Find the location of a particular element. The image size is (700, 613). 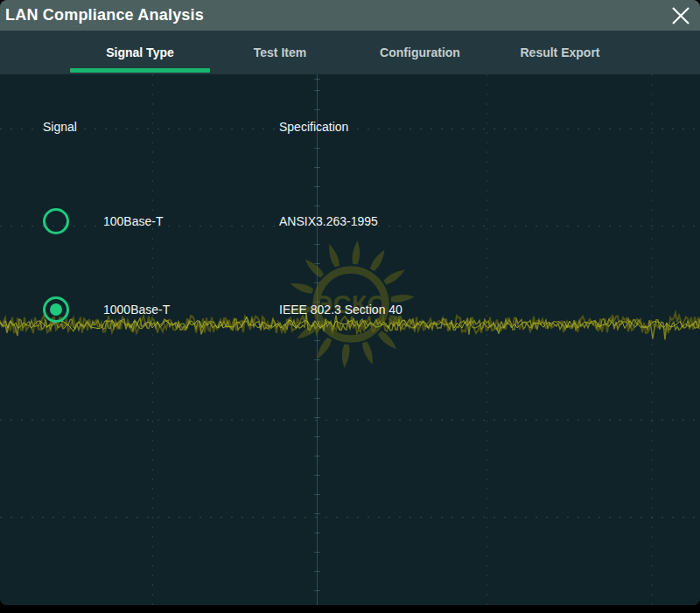

specification-label: IEEE 802.3 Section 40 is located at coordinates (341, 310).